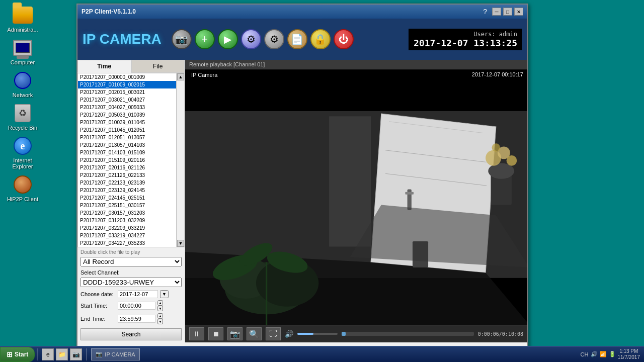 This screenshot has height=362, width=644. What do you see at coordinates (333, 354) in the screenshot?
I see `taskbar-items: 📷 IP CAMERA` at bounding box center [333, 354].